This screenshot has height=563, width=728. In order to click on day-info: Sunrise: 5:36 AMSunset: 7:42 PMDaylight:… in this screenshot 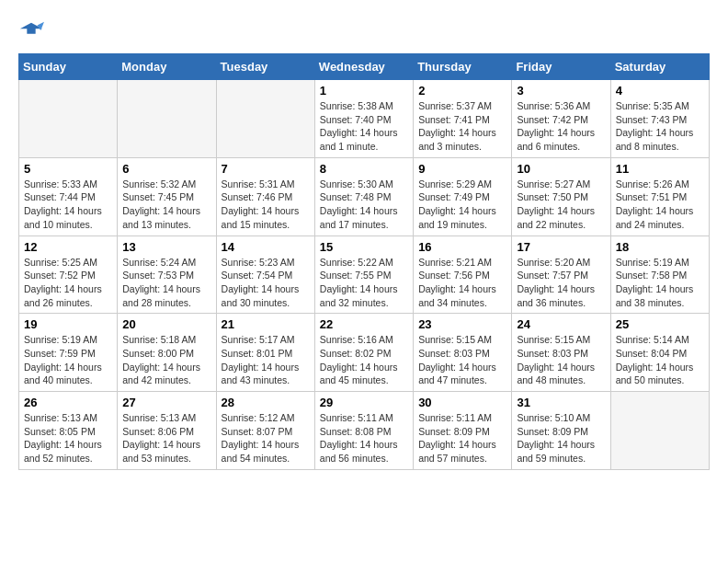, I will do `click(561, 127)`.